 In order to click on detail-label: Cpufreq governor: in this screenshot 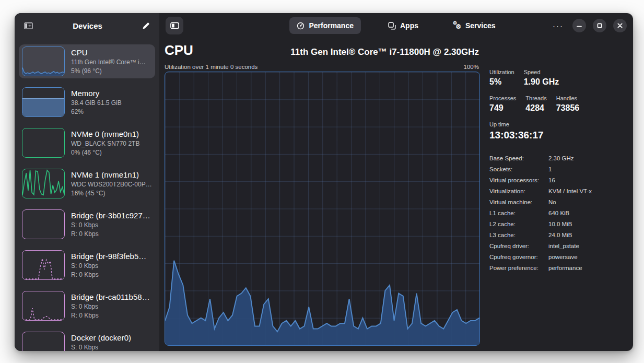, I will do `click(519, 257)`.